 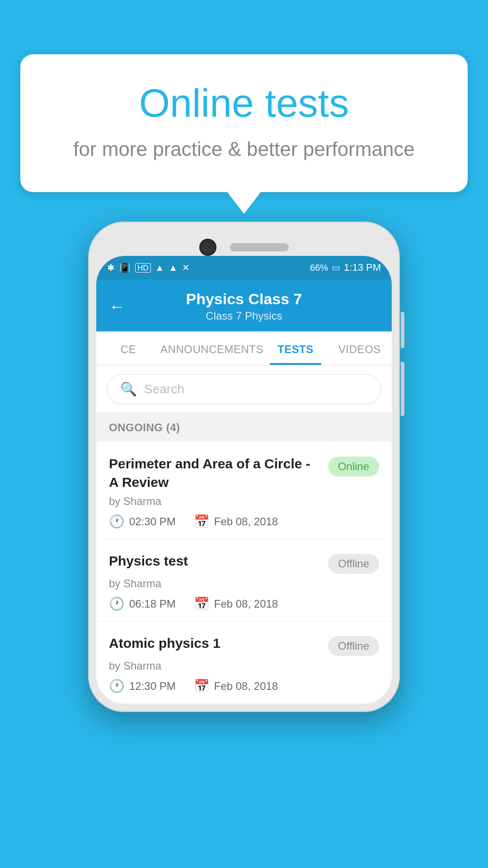 What do you see at coordinates (244, 299) in the screenshot?
I see `header-title: Physics Class 7` at bounding box center [244, 299].